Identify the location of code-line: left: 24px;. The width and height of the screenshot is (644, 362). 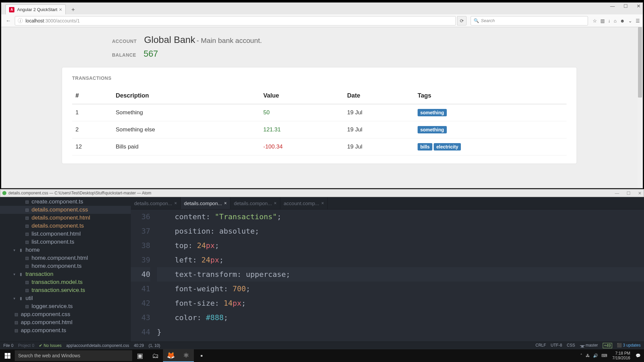
(400, 260).